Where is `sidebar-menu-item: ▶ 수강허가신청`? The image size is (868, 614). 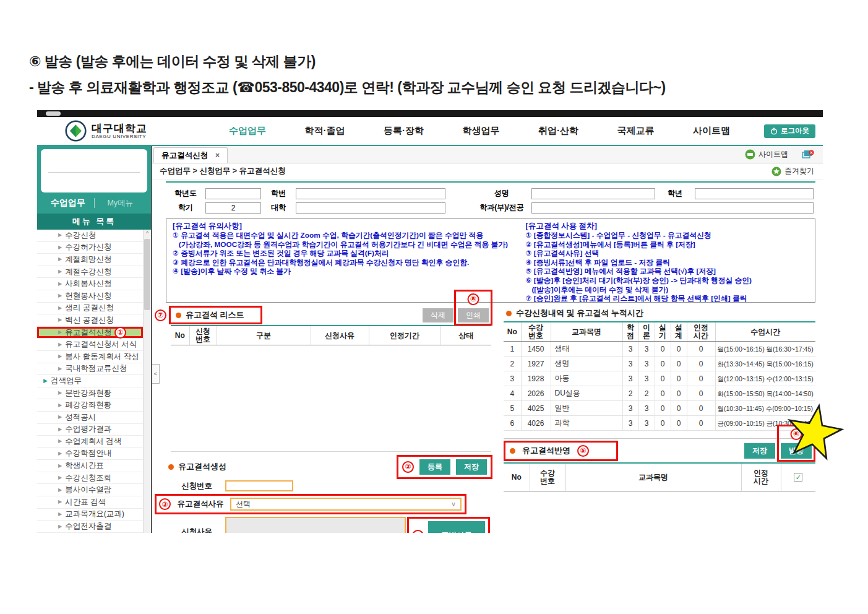
sidebar-menu-item: ▶ 수강허가신청 is located at coordinates (90, 248).